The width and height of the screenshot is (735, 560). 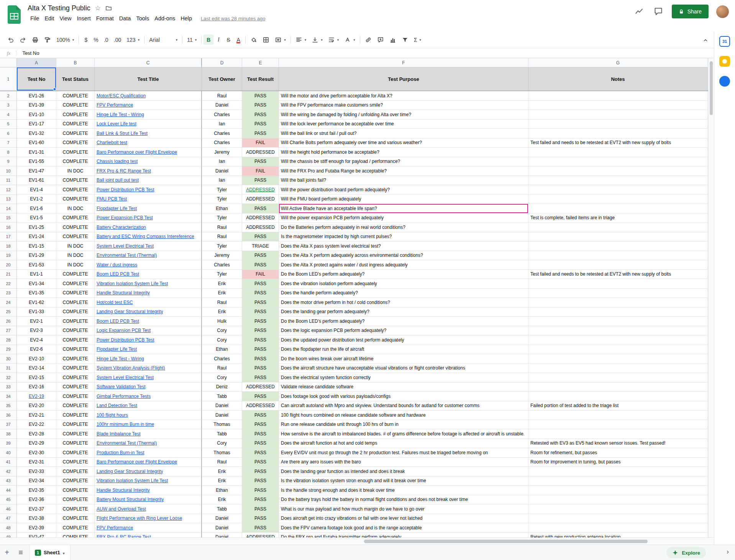 I want to click on cell-test-title: Baro Performance over Flight Envelope, so click(x=148, y=153).